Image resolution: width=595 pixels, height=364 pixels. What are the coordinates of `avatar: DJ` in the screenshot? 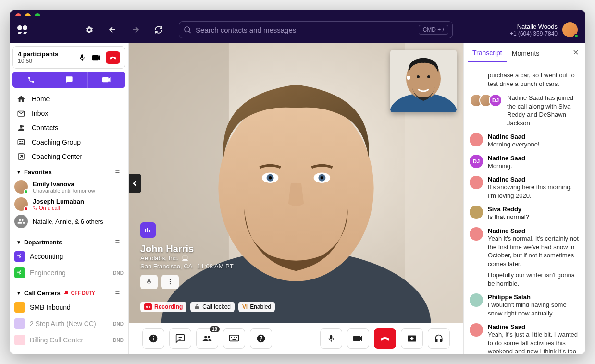 It's located at (476, 161).